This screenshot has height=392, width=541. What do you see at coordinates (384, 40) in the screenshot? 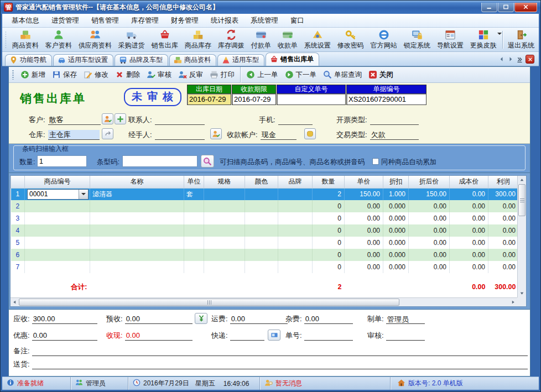
I see `official-website-button: 官方网站` at bounding box center [384, 40].